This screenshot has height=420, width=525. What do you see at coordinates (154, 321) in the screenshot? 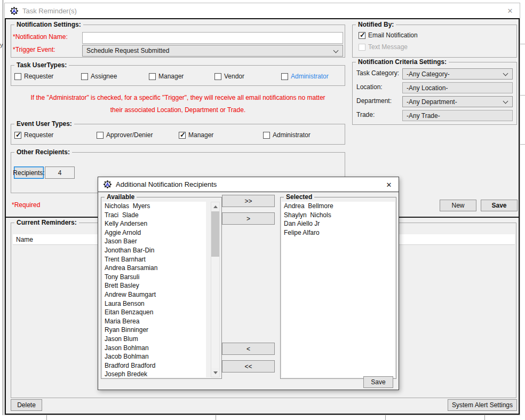
I see `available-list-item: Maria Berea` at bounding box center [154, 321].